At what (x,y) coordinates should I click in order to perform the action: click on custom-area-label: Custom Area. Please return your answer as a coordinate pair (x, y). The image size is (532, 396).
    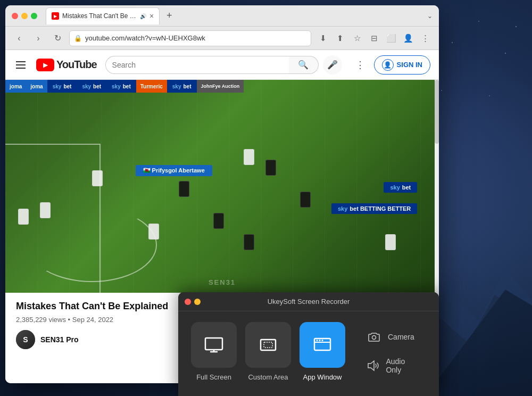
    Looking at the image, I should click on (268, 377).